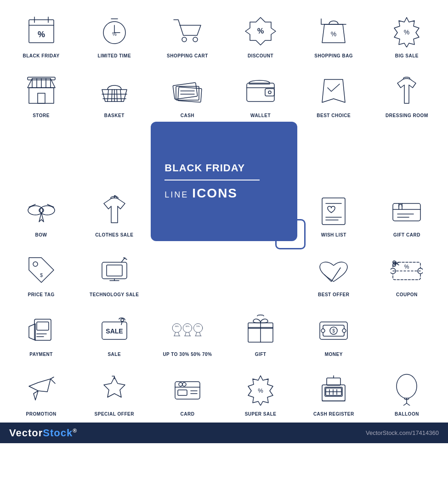 The width and height of the screenshot is (448, 496). Describe the element at coordinates (114, 56) in the screenshot. I see `limited-time-label: LIMITED TIME` at that location.